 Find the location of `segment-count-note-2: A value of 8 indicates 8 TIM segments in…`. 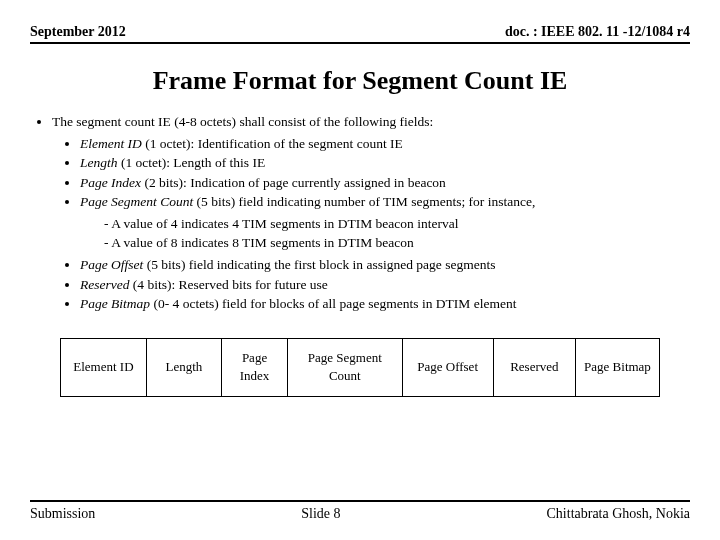

segment-count-note-2: A value of 8 indicates 8 TIM segments in… is located at coordinates (397, 243).